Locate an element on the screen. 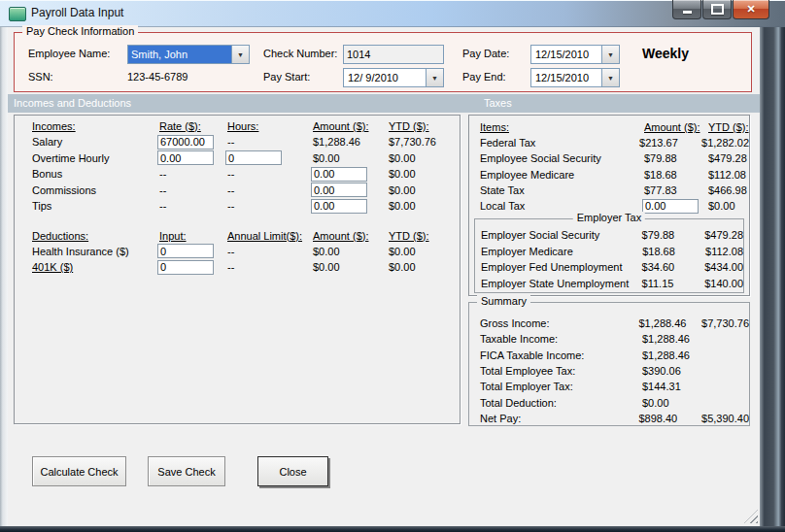  employer-tax-row: Employer Social Security $79.88 $479.28 is located at coordinates (612, 235).